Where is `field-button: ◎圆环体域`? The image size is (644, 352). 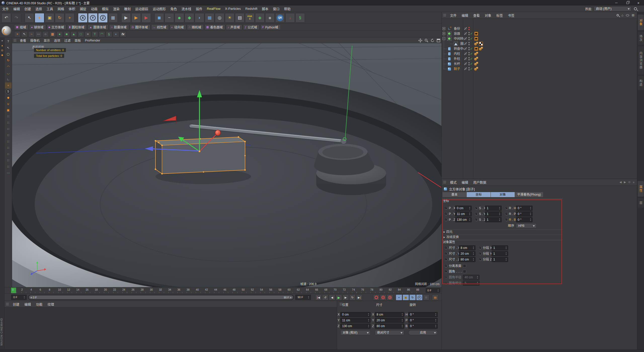 field-button: ◎圆环体域 is located at coordinates (140, 27).